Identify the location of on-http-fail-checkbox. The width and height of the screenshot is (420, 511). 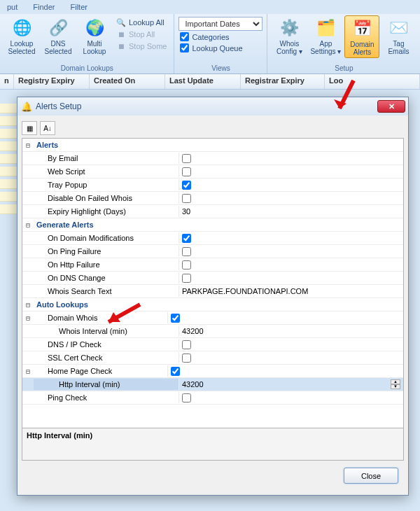
(186, 265).